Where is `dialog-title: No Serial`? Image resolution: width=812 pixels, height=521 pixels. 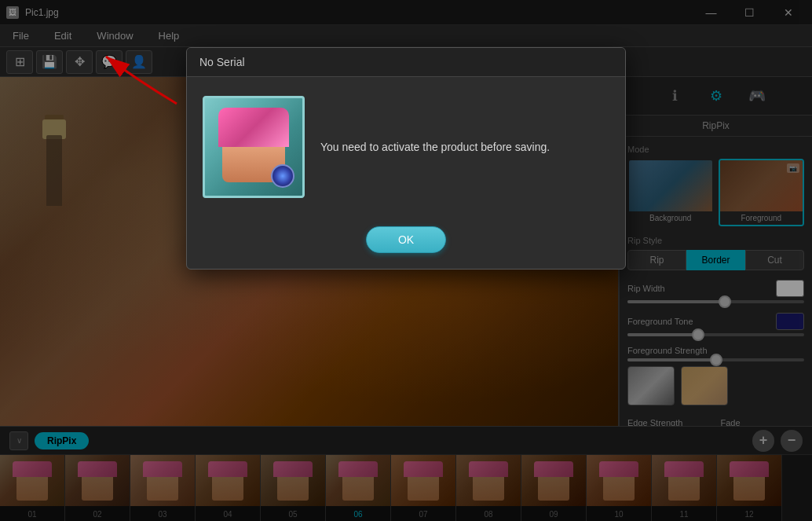 dialog-title: No Serial is located at coordinates (222, 62).